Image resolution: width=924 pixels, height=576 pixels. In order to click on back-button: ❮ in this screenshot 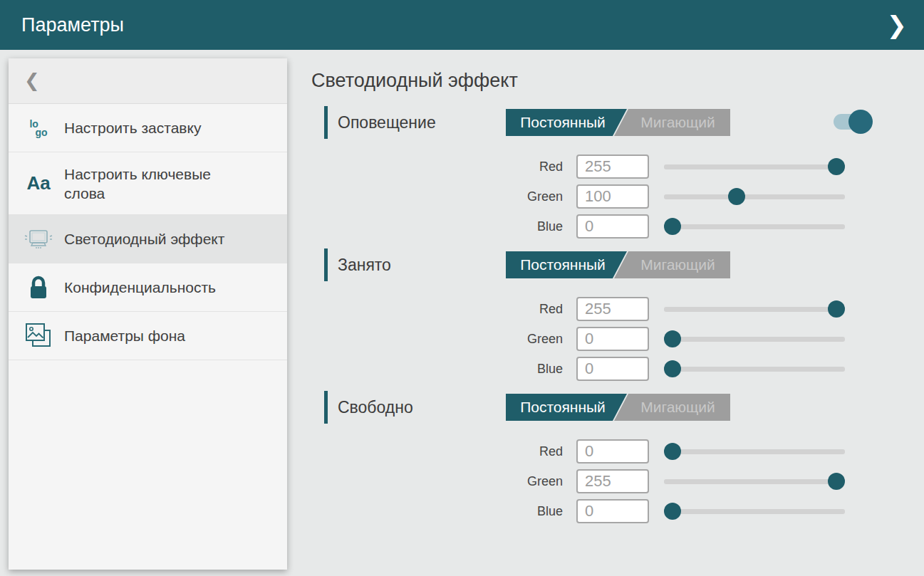, I will do `click(148, 81)`.